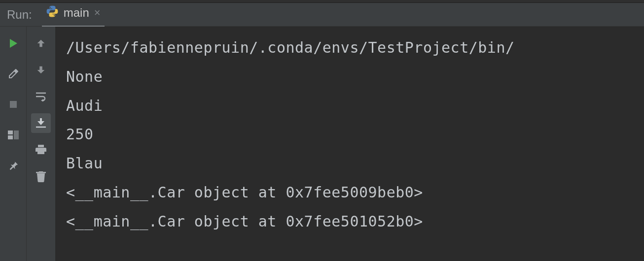 This screenshot has width=644, height=261. I want to click on edit-config-button, so click(13, 74).